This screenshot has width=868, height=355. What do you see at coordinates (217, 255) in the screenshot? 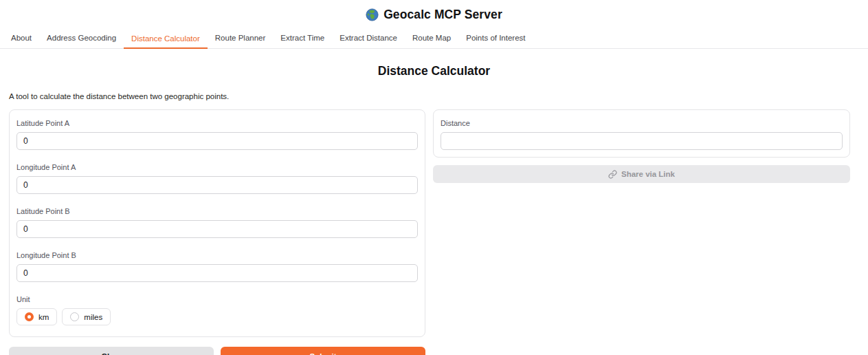
I see `longitude-b-label: Longitude Point B` at bounding box center [217, 255].